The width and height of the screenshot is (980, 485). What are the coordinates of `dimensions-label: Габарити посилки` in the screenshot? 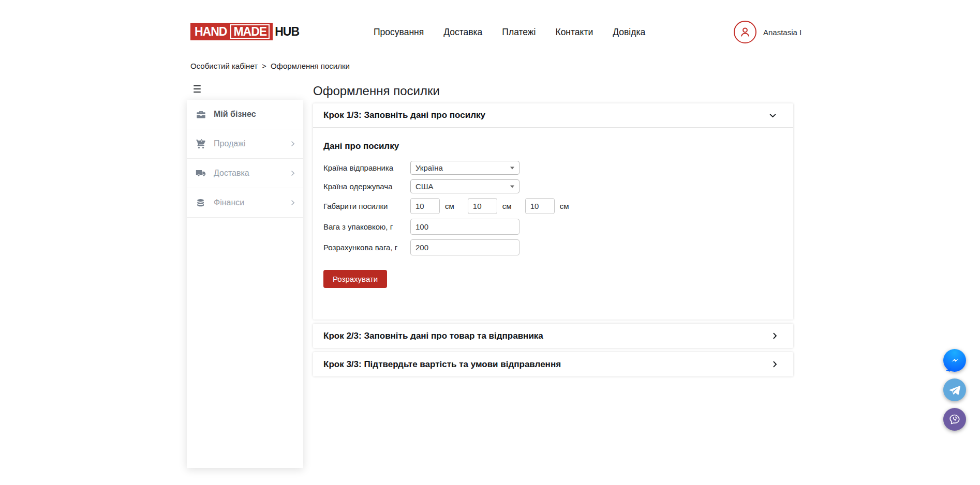 It's located at (367, 206).